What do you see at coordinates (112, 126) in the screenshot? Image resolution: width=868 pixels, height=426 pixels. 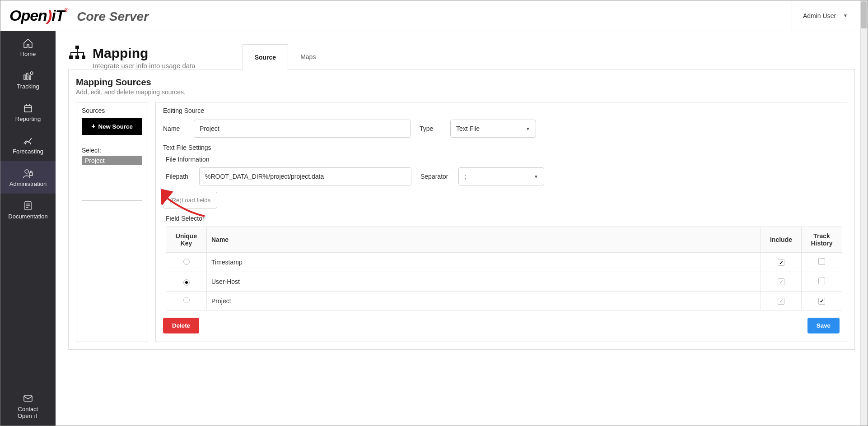 I see `new-source-button: + New Source` at bounding box center [112, 126].